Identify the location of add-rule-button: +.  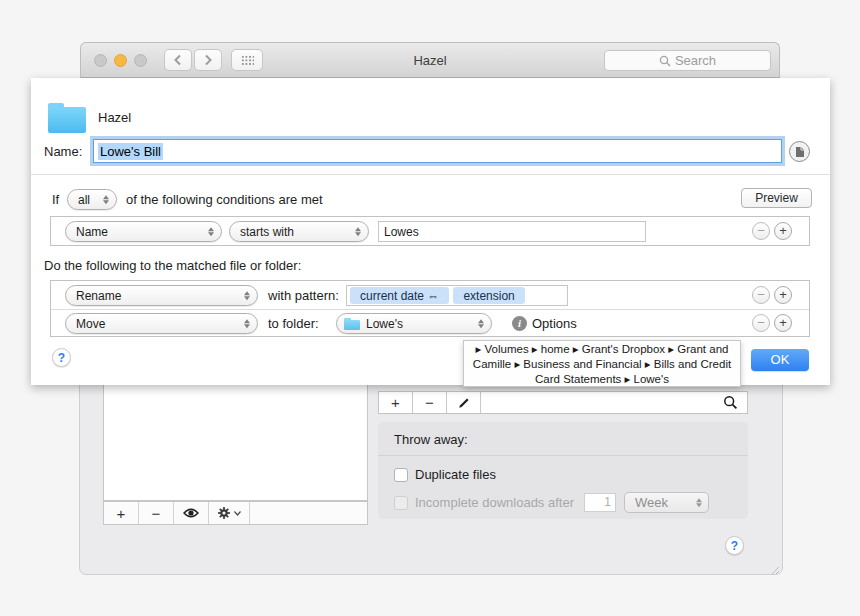
(396, 402).